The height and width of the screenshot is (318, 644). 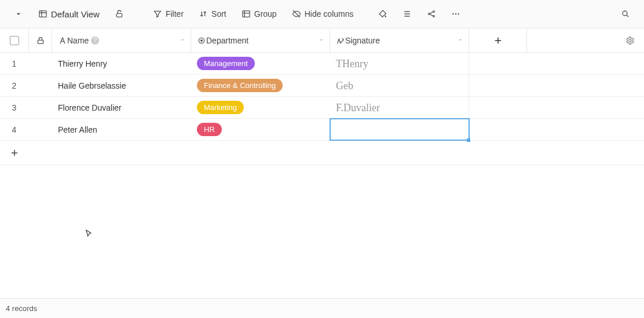 I want to click on column-department-dropdown, so click(x=321, y=41).